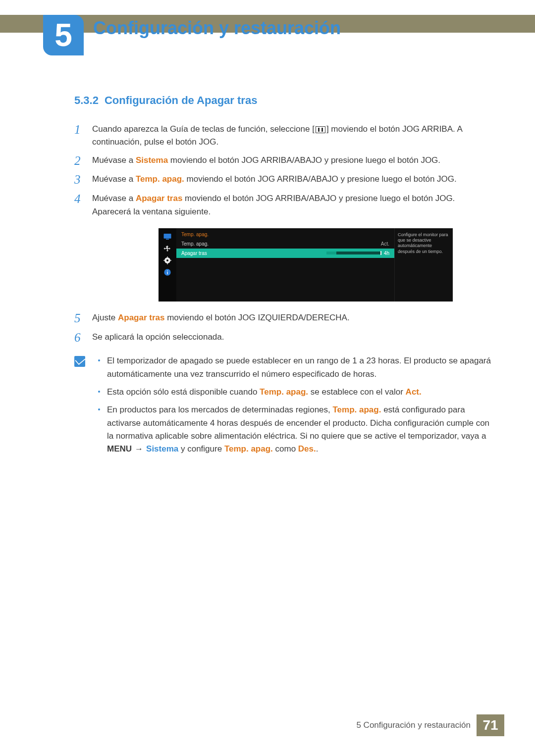  I want to click on slider-fill, so click(331, 253).